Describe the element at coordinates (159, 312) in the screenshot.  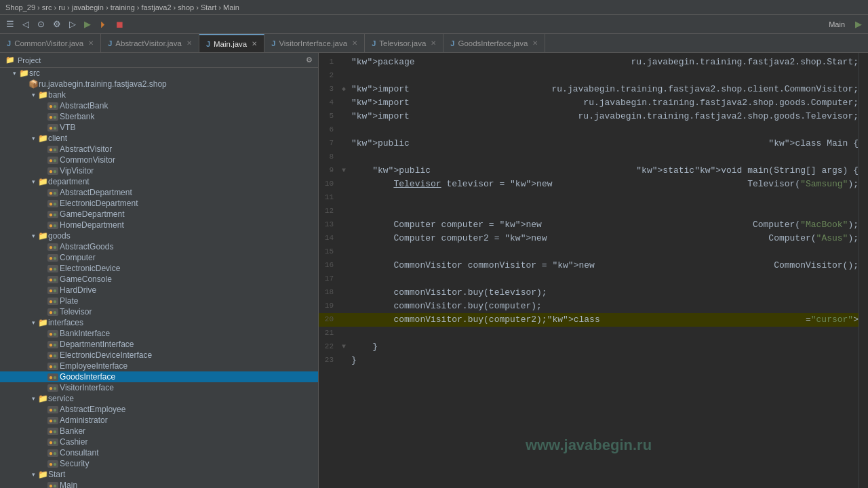
I see `tree-item-Televisor: ●● Televisor` at that location.